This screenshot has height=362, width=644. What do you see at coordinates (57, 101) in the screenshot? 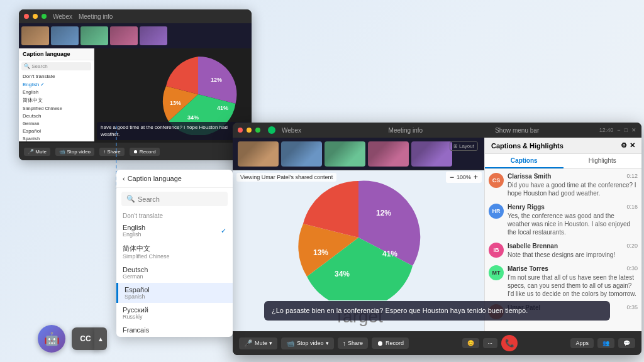
I see `lang-chinese-back: 简体中文` at bounding box center [57, 101].